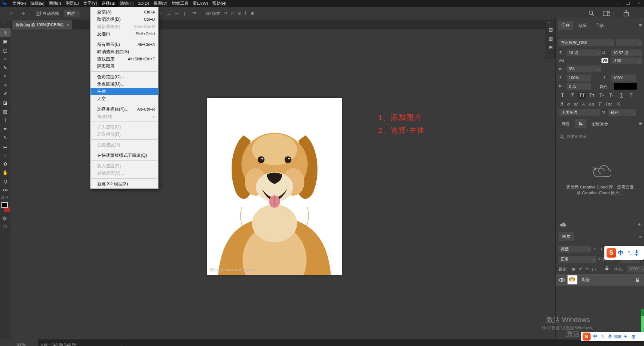 The height and width of the screenshot is (346, 644). I want to click on opentype-button: 1st, so click(608, 104).